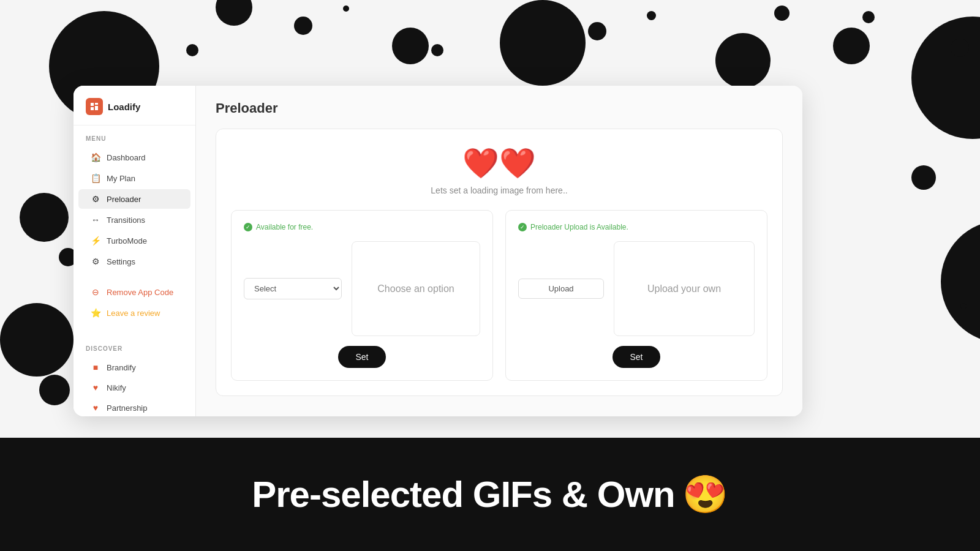 This screenshot has width=980, height=551. I want to click on nikify-label: Nikify, so click(116, 388).